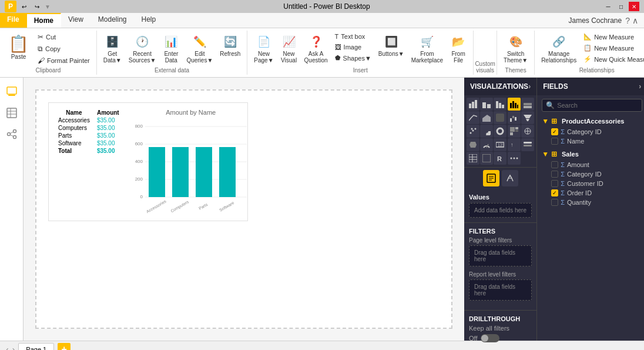 This screenshot has height=350, width=644. Describe the element at coordinates (487, 131) in the screenshot. I see `viz-pie` at that location.